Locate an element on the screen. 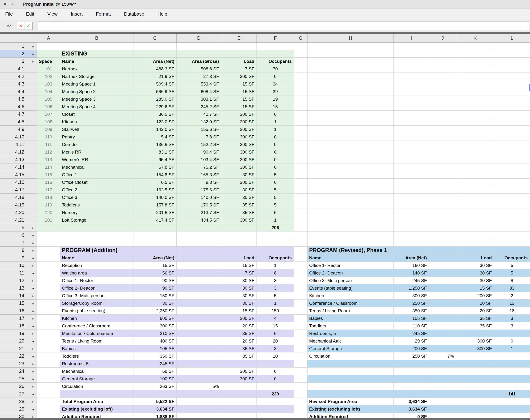  cell-G26 is located at coordinates (301, 387).